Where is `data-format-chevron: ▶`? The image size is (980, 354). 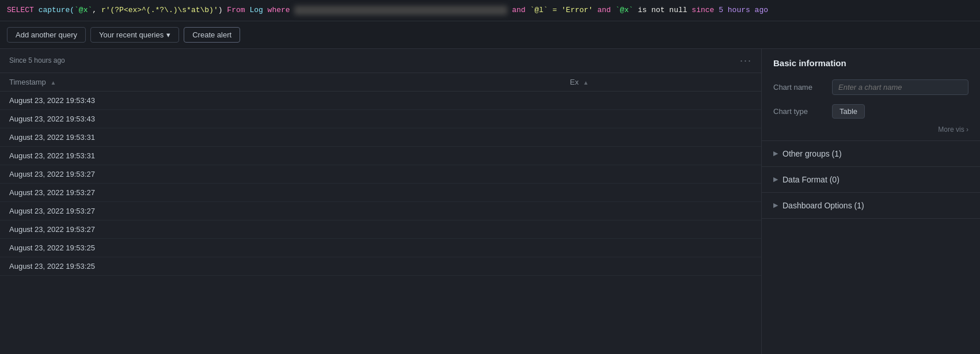 data-format-chevron: ▶ is located at coordinates (776, 180).